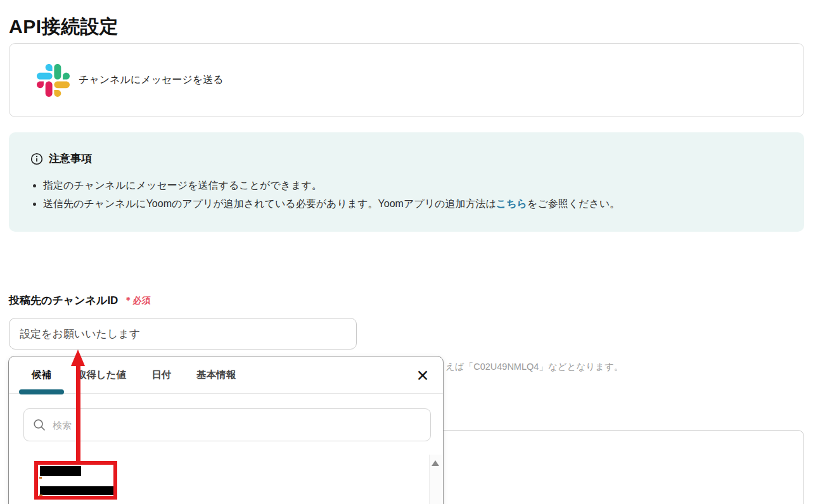 The height and width of the screenshot is (504, 813). Describe the element at coordinates (407, 194) in the screenshot. I see `notice-list: 指定のチャンネルにメッセージを送信することができます。 送信先のチャンネルにYo…` at that location.